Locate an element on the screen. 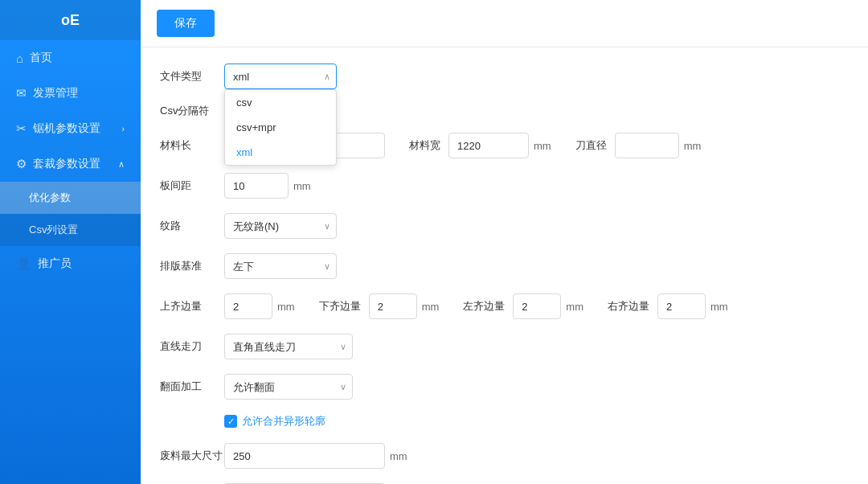 Image resolution: width=868 pixels, height=484 pixels. waste-max-row: 废料最大尺寸 mm is located at coordinates (505, 456).